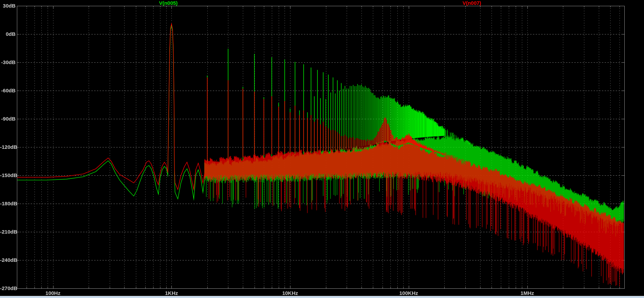 The width and height of the screenshot is (644, 298). I want to click on y-tick-label: -120dB, so click(8, 147).